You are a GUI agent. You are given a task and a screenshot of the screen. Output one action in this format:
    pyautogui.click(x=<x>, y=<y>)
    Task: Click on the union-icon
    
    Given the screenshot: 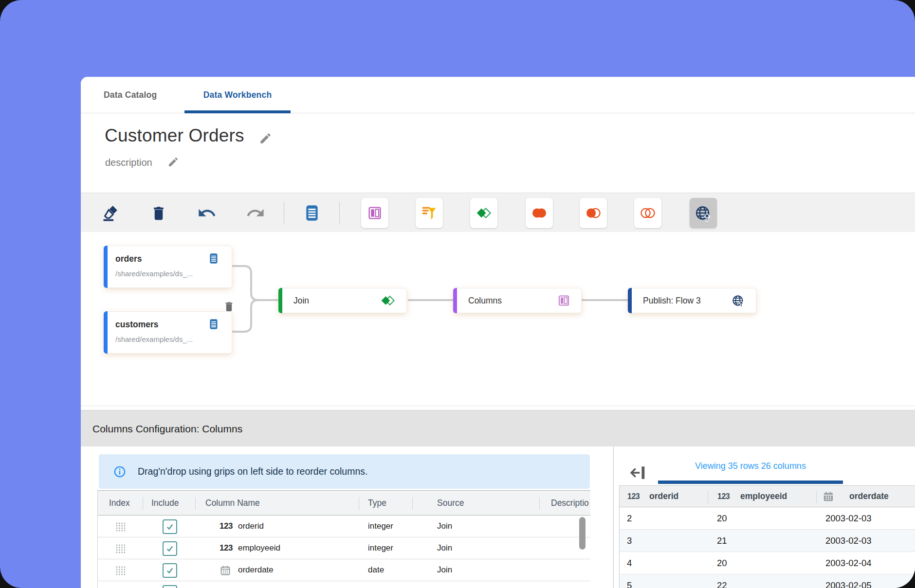 What is the action you would take?
    pyautogui.click(x=539, y=213)
    